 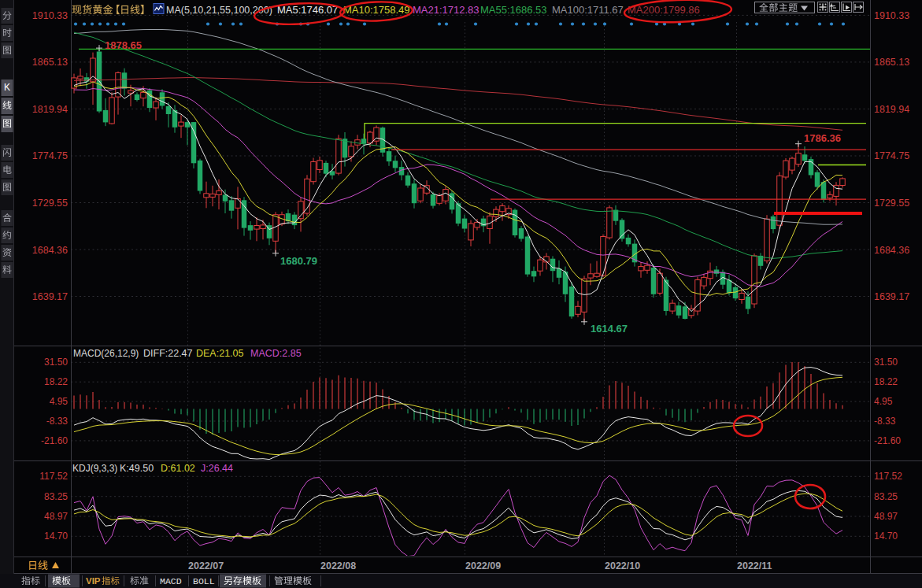 What do you see at coordinates (446, 9) in the screenshot?
I see `svg-text: MA21:1712.83` at bounding box center [446, 9].